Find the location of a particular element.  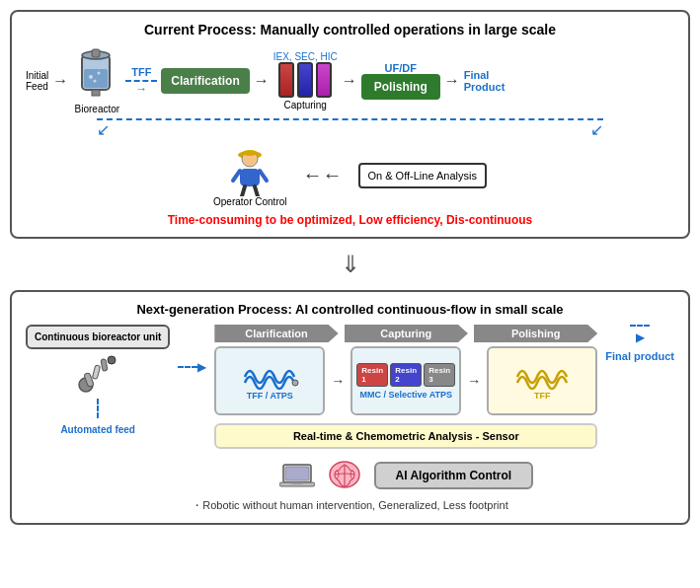

right-final: ▶ Final product is located at coordinates (640, 343).